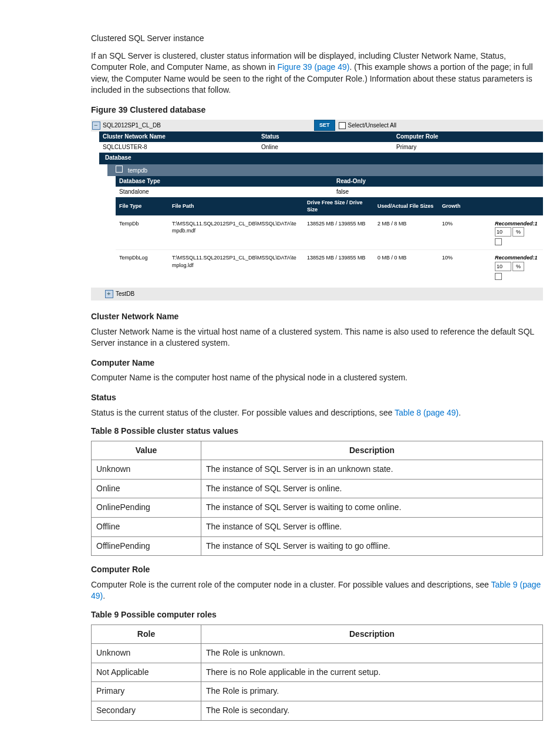  Describe the element at coordinates (406, 224) in the screenshot. I see `file-used: 2 MB / 8 MB` at that location.